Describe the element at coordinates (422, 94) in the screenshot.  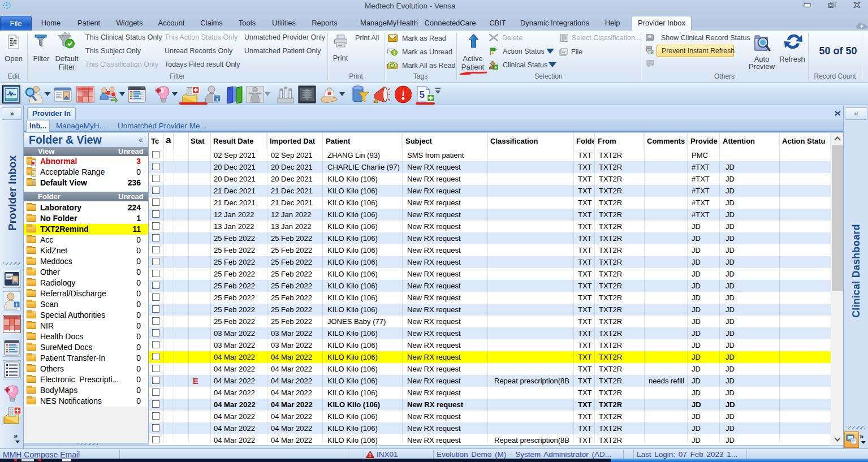
I see `svg-text: 5` at that location.